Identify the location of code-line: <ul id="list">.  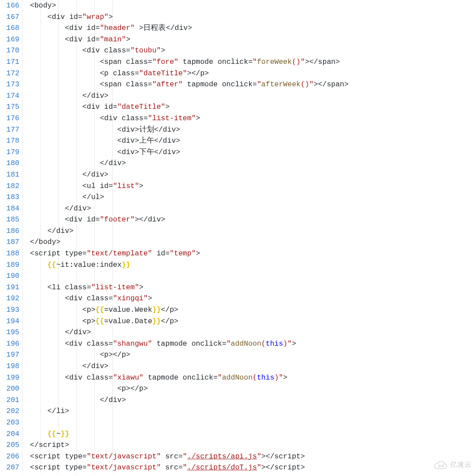
(253, 186).